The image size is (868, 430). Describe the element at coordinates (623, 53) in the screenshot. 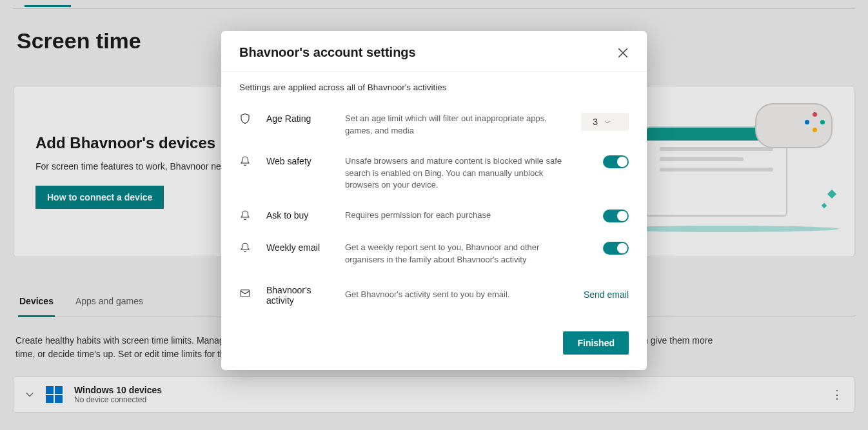

I see `close-icon` at that location.